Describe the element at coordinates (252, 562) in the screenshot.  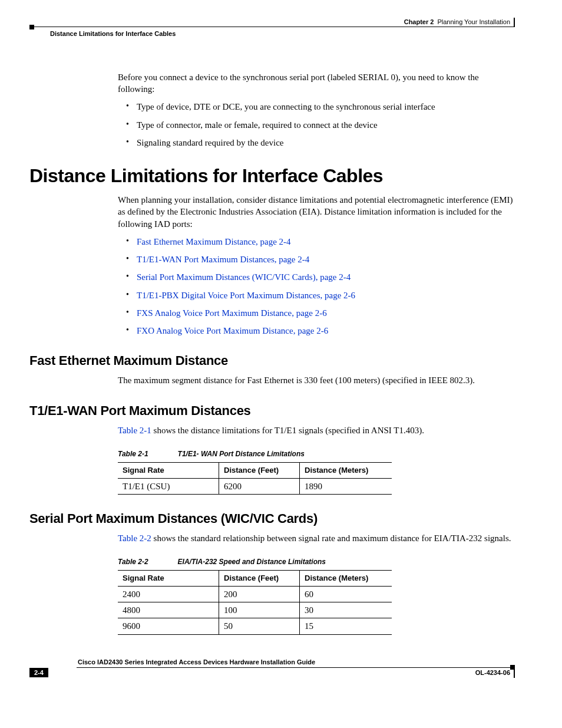
I see `table-title: EIA/TIA-232 Speed and Distance Limitatio…` at that location.